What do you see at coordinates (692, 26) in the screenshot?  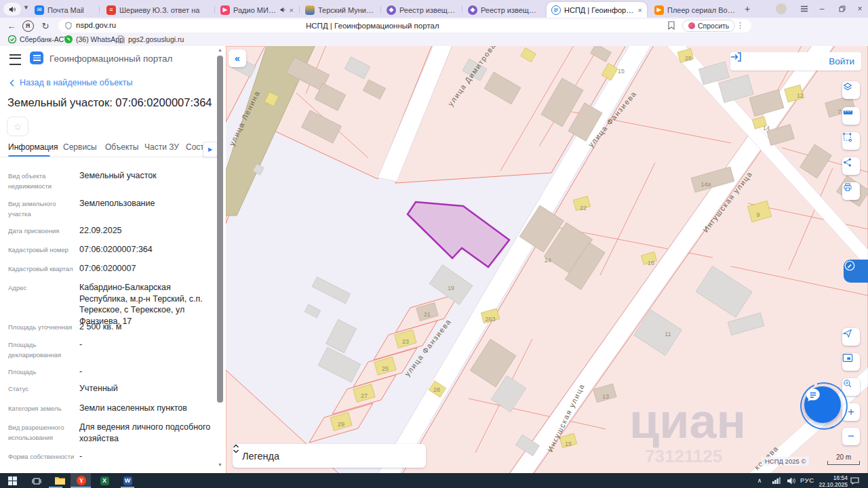 I see `ask-ai-icon` at bounding box center [692, 26].